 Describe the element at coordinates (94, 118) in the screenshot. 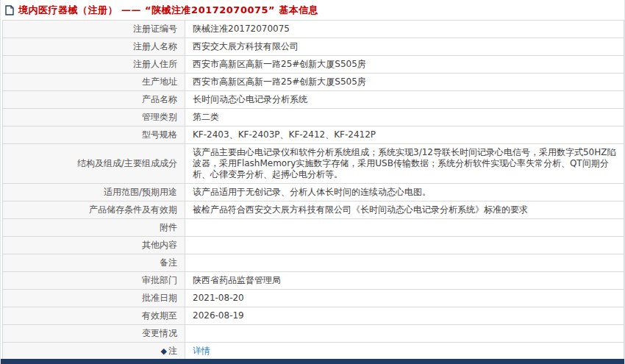

I see `row-label: 管理类别` at that location.